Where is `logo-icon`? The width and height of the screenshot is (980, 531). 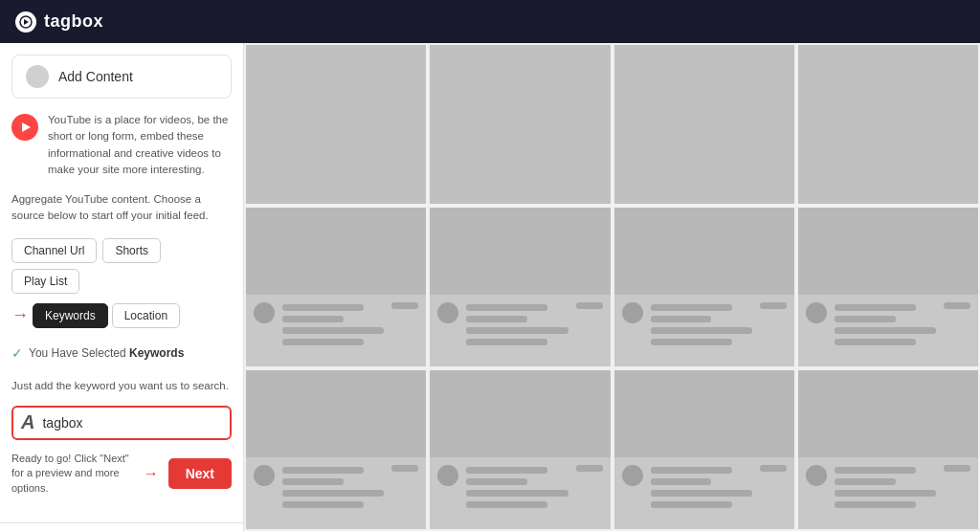
logo-icon is located at coordinates (26, 22).